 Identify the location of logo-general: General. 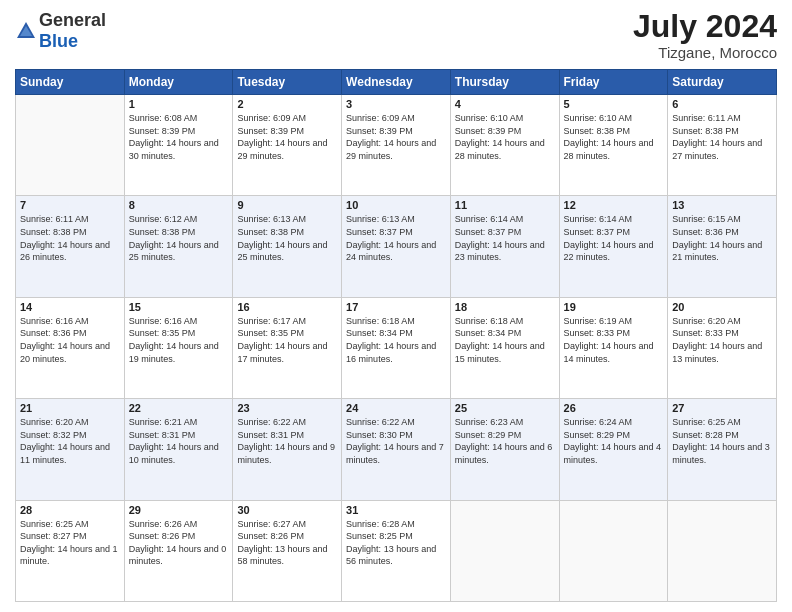
(72, 20).